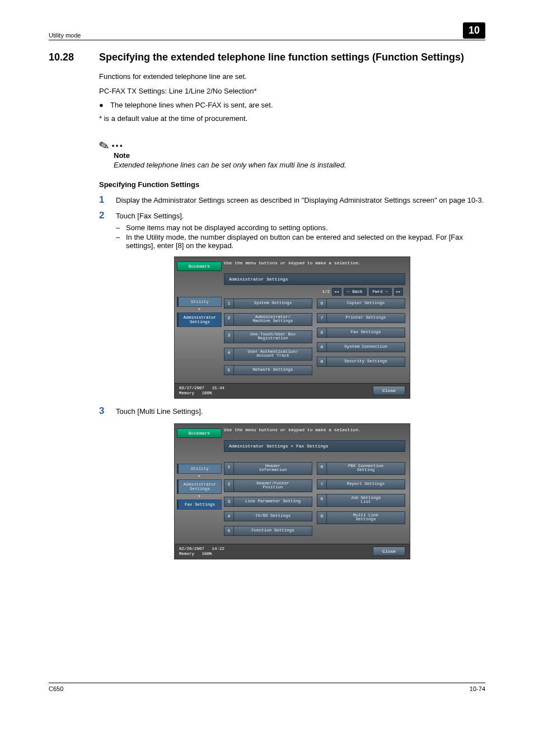 This screenshot has width=534, height=756. Describe the element at coordinates (301, 216) in the screenshot. I see `step2-text: Touch [Fax Settings].` at that location.